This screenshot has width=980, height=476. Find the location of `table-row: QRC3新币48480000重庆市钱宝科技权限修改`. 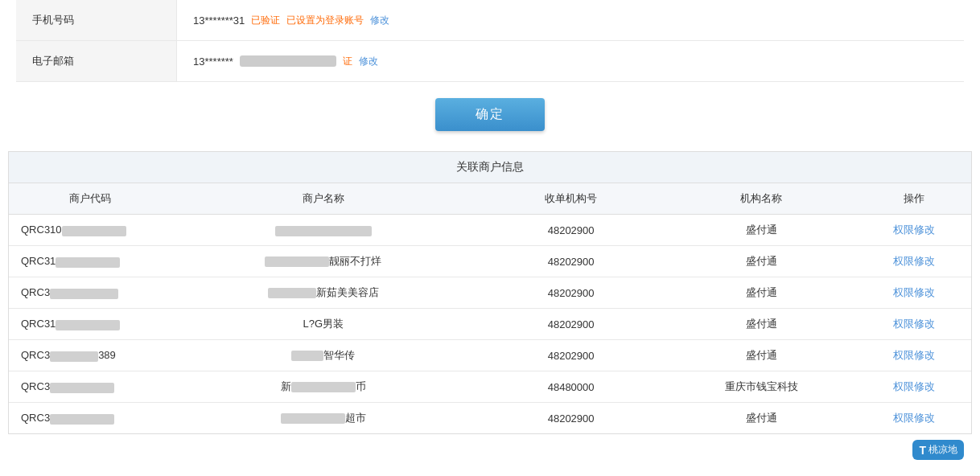

table-row: QRC3新币48480000重庆市钱宝科技权限修改 is located at coordinates (490, 388).